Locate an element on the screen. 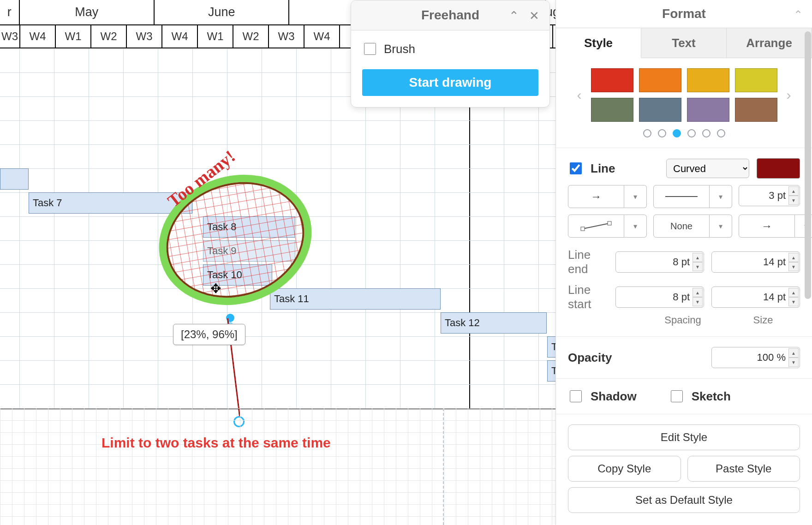 This screenshot has height=525, width=812. sketch-checkbox-row: Sketch is located at coordinates (700, 396).